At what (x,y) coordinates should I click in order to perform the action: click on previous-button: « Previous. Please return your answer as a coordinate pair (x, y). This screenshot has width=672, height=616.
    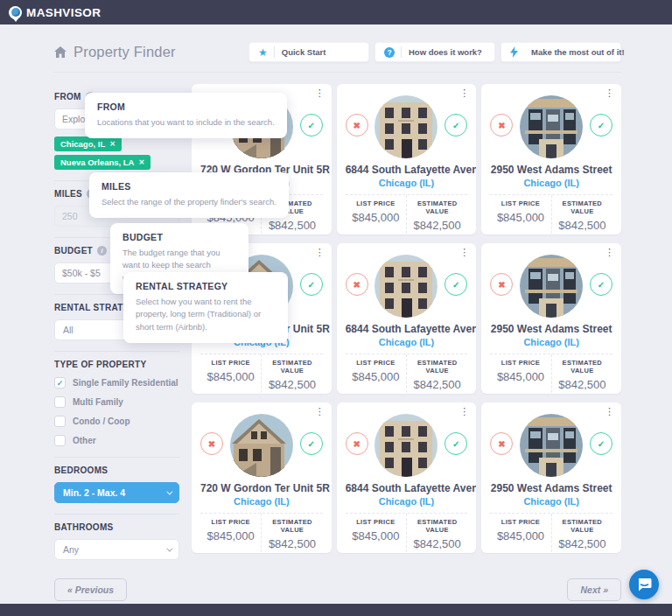
    Looking at the image, I should click on (91, 590).